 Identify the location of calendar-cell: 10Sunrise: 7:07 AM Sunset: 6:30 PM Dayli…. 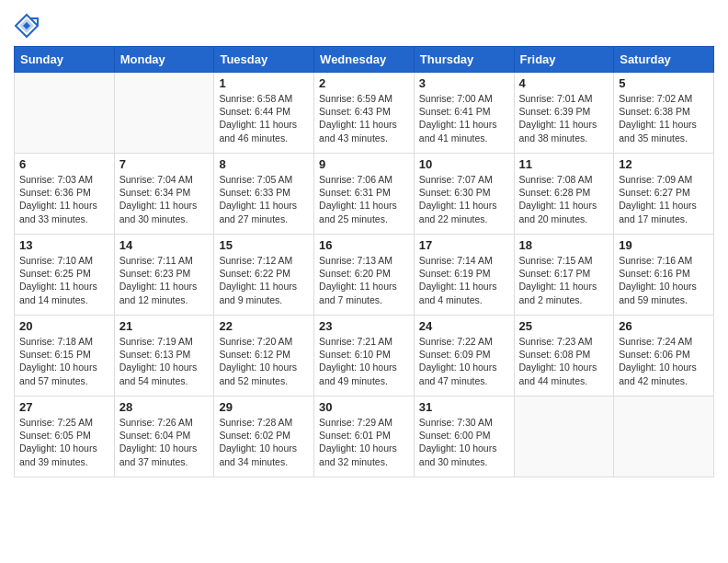
(463, 194).